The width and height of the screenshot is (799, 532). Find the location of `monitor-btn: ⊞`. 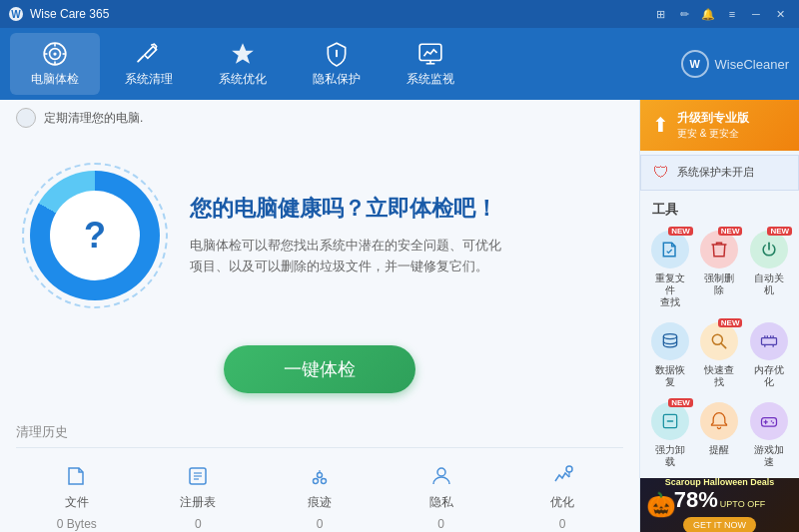

monitor-btn: ⊞ is located at coordinates (660, 14).